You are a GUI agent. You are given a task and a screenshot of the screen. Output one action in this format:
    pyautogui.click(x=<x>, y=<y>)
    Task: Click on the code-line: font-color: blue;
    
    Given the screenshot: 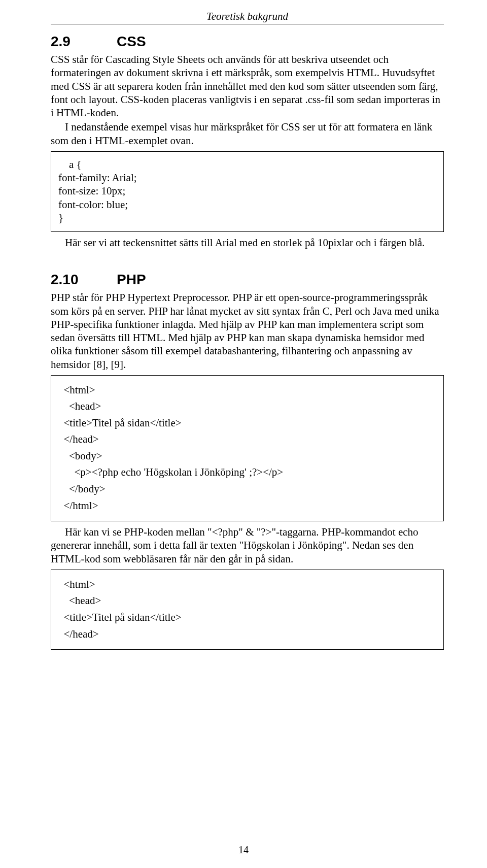 What is the action you would take?
    pyautogui.click(x=248, y=205)
    